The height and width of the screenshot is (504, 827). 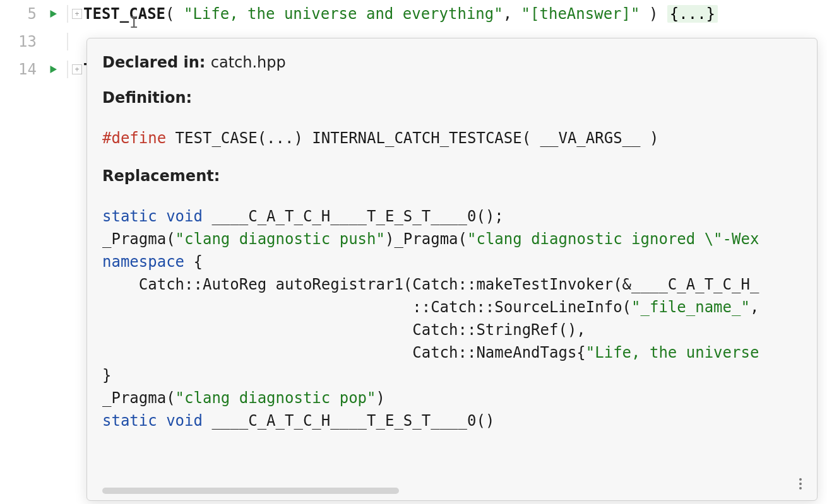 What do you see at coordinates (124, 14) in the screenshot?
I see `token-macro: TEST_CASE` at bounding box center [124, 14].